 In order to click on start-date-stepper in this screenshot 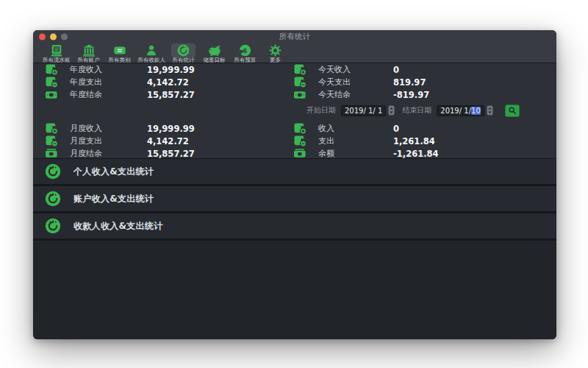, I will do `click(391, 110)`.